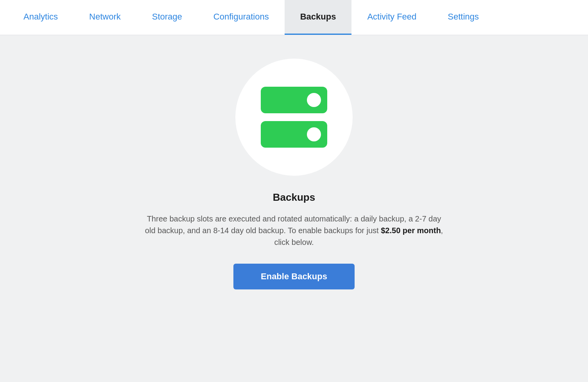 The width and height of the screenshot is (588, 382). I want to click on tab-configurations: Configurations, so click(241, 17).